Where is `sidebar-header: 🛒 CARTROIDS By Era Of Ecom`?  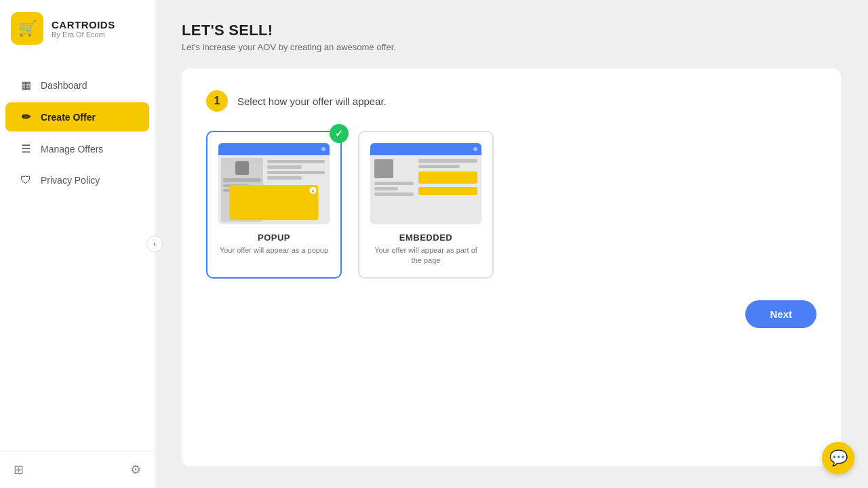
sidebar-header: 🛒 CARTROIDS By Era Of Ecom is located at coordinates (77, 28).